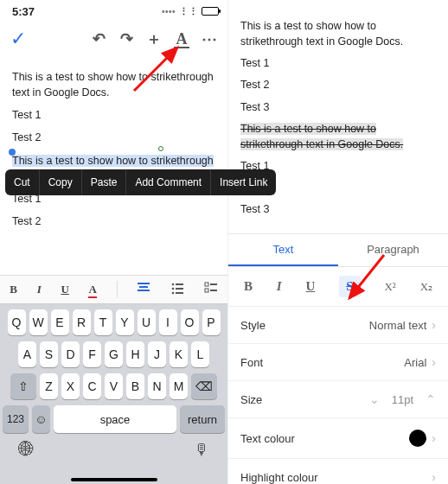 The height and width of the screenshot is (484, 448). What do you see at coordinates (26, 449) in the screenshot?
I see `globe-icon: 🌐︎` at bounding box center [26, 449].